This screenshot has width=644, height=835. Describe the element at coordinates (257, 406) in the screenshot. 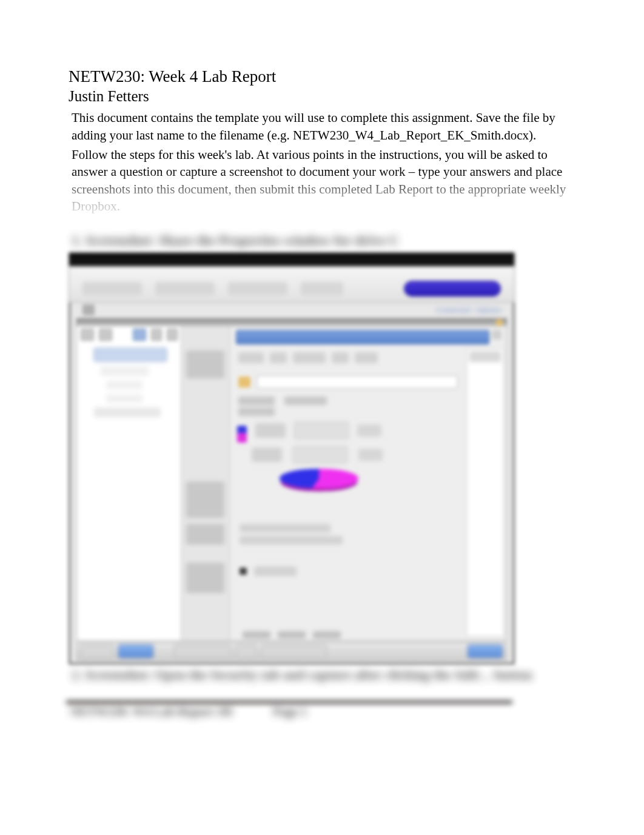

I see `field-labels` at that location.